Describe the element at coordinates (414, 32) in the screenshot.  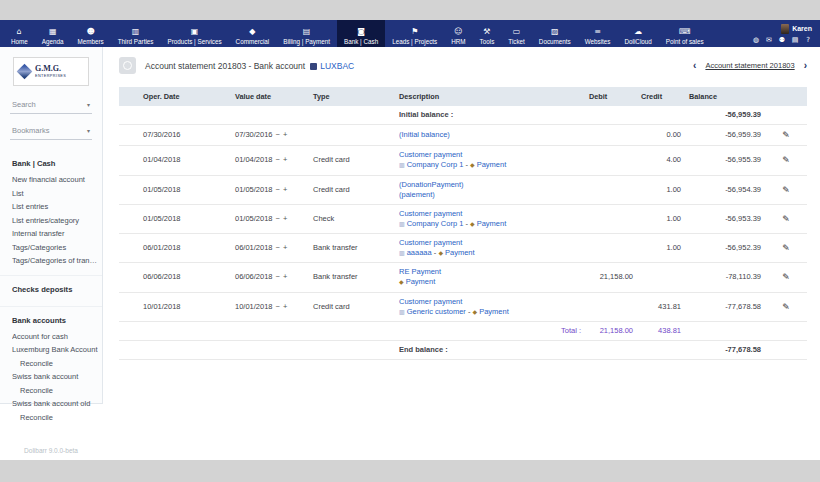
I see `leads-projects-icon: ⚑` at that location.